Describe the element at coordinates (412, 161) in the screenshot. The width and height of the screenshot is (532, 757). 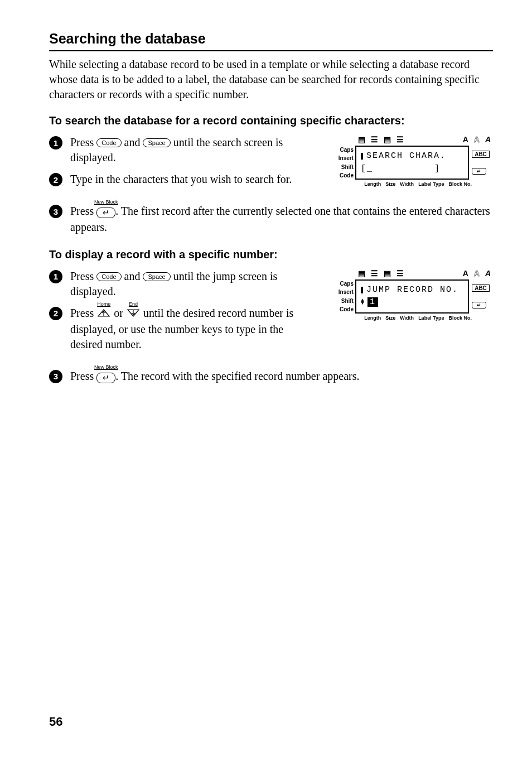
I see `lcd-illustration-search: ▤ ☰ ▤ ☰ A A A Caps Insert Shift Code` at that location.